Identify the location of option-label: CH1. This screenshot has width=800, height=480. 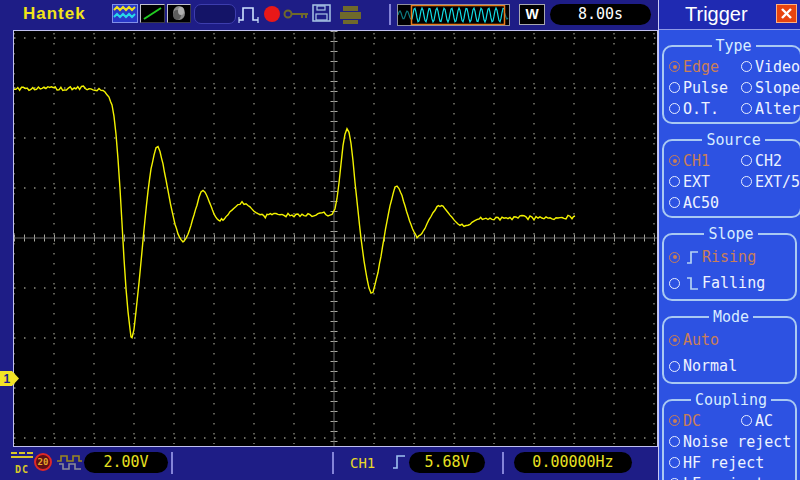
(696, 161).